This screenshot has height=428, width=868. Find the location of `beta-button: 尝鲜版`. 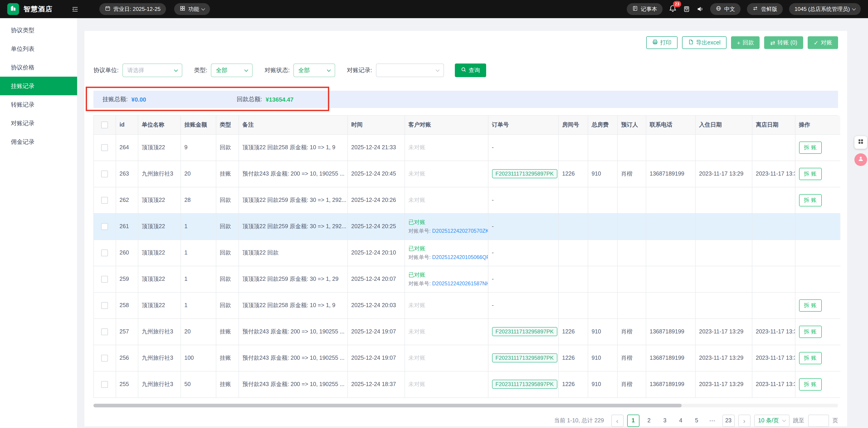

beta-button: 尝鲜版 is located at coordinates (765, 9).